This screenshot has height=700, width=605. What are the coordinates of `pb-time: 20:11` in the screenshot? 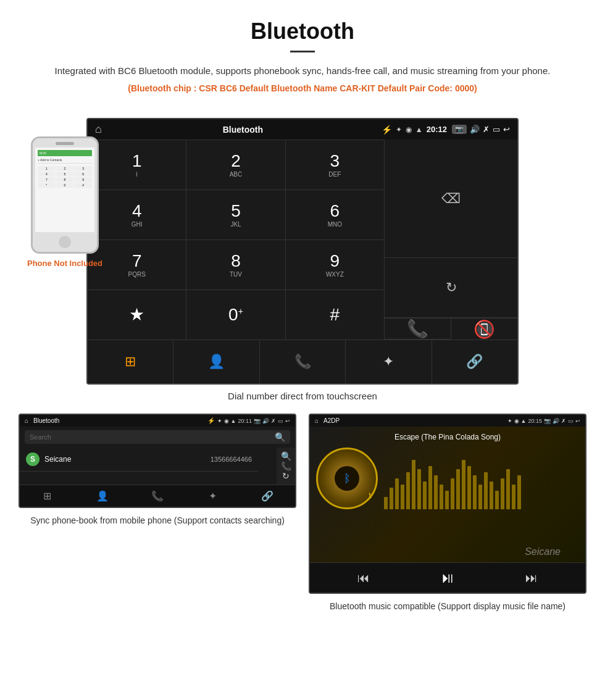 It's located at (244, 421).